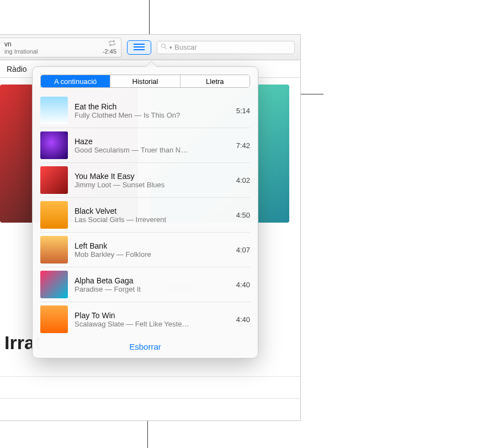  Describe the element at coordinates (164, 48) in the screenshot. I see `search-icon` at that location.